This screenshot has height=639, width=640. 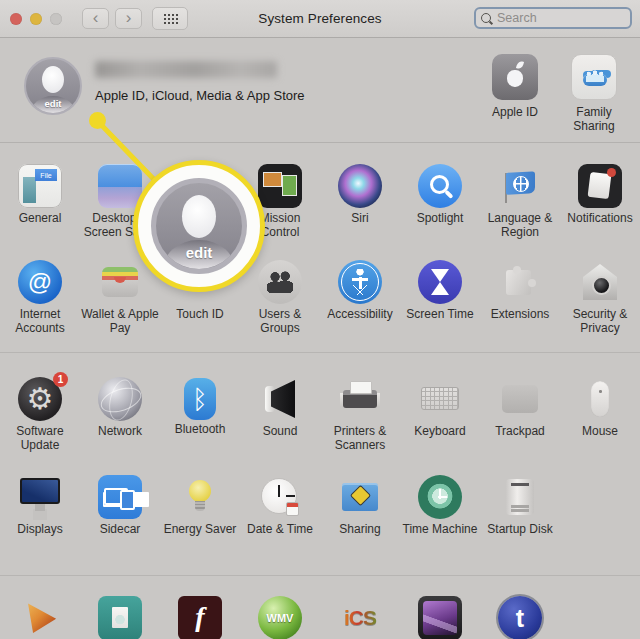 What do you see at coordinates (440, 415) in the screenshot?
I see `tile-keyboard: Keyboard` at bounding box center [440, 415].